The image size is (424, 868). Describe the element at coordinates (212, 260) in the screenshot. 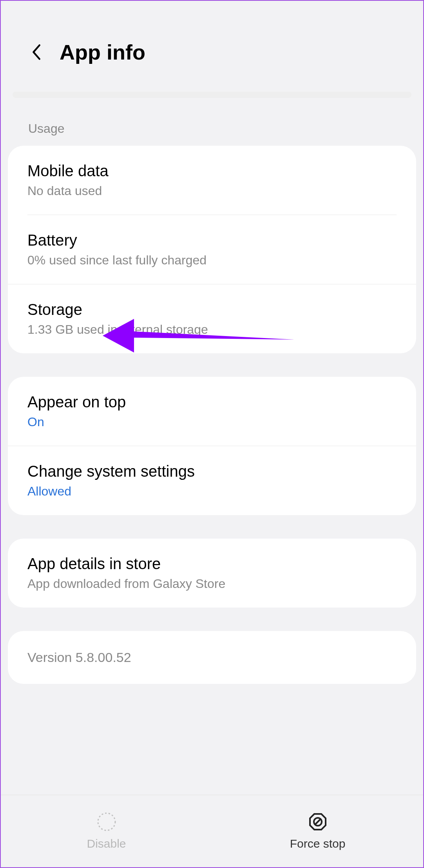

I see `battery-subtitle: 0% used since last fully charged` at that location.